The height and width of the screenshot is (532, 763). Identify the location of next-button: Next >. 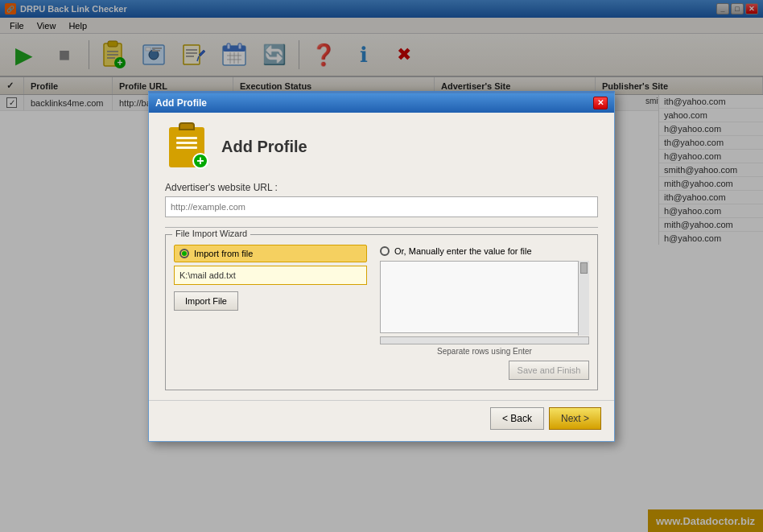
(575, 419).